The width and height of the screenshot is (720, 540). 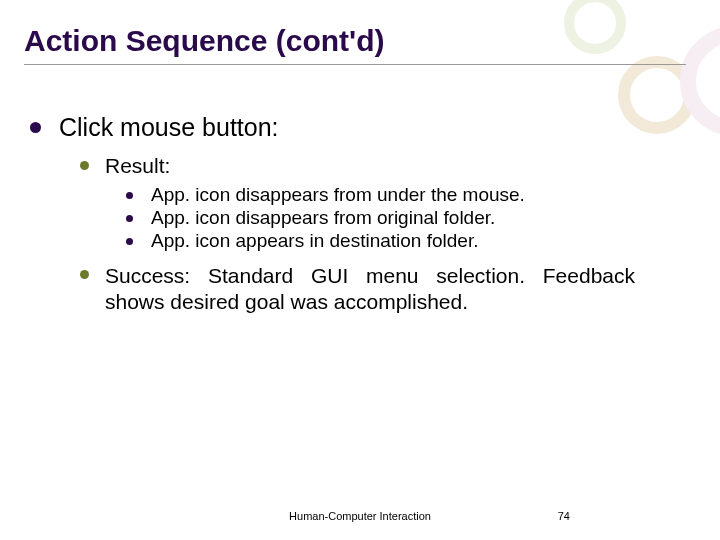 I want to click on bullet-text: App. icon disappears from under the mous…, so click(x=338, y=195).